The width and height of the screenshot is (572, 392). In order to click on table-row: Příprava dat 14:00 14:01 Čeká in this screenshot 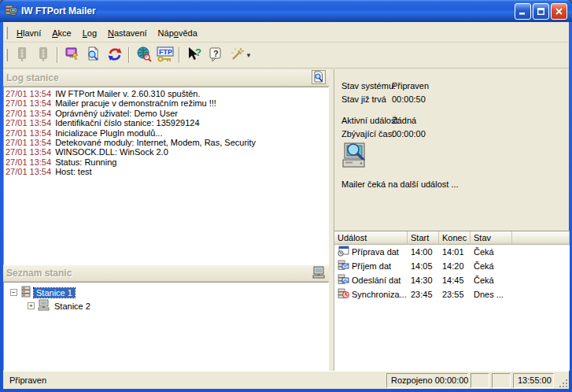, I will do `click(452, 252)`.